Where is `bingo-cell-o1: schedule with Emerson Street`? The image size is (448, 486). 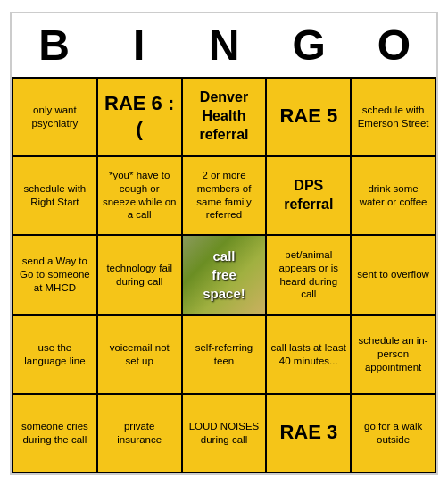 bingo-cell-o1: schedule with Emerson Street is located at coordinates (394, 118).